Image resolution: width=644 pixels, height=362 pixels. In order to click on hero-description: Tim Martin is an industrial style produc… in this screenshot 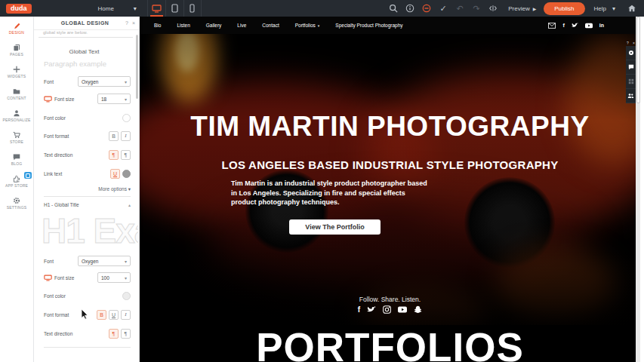, I will do `click(329, 193)`.